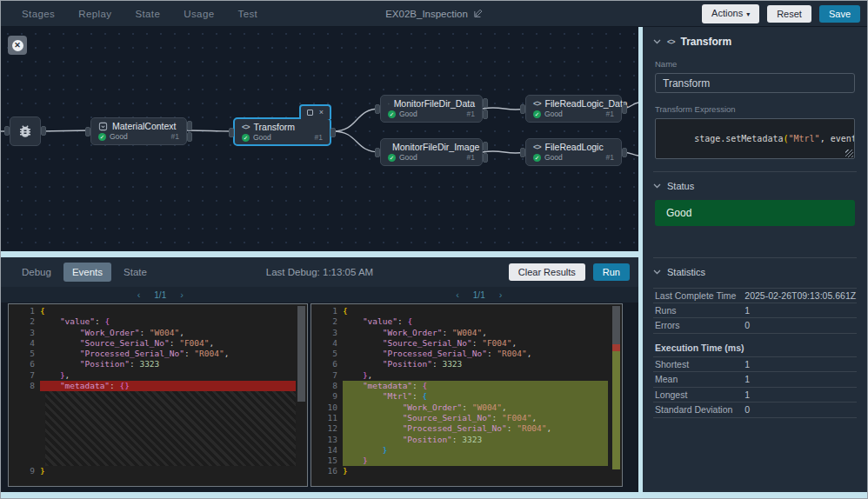 The width and height of the screenshot is (868, 499). What do you see at coordinates (790, 14) in the screenshot?
I see `reset-button: Reset` at bounding box center [790, 14].